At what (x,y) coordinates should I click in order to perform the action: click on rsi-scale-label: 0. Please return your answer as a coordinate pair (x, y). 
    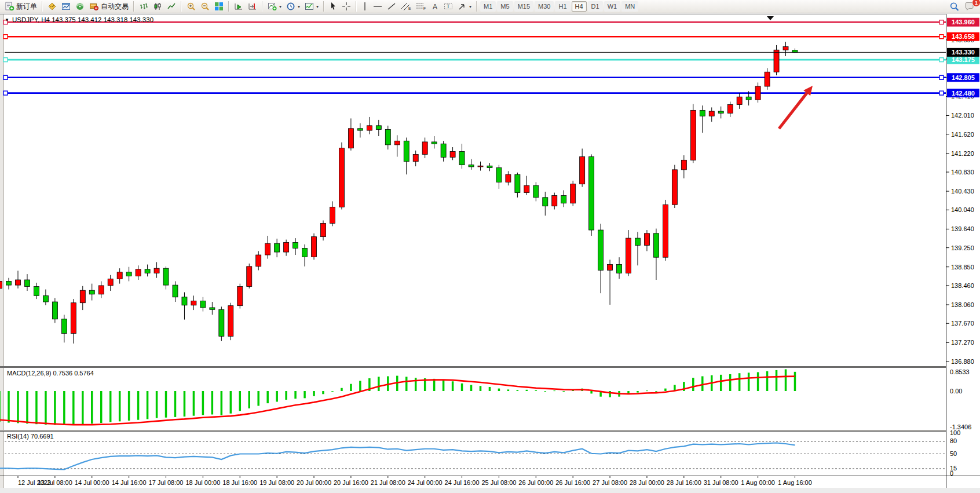
    Looking at the image, I should click on (952, 473).